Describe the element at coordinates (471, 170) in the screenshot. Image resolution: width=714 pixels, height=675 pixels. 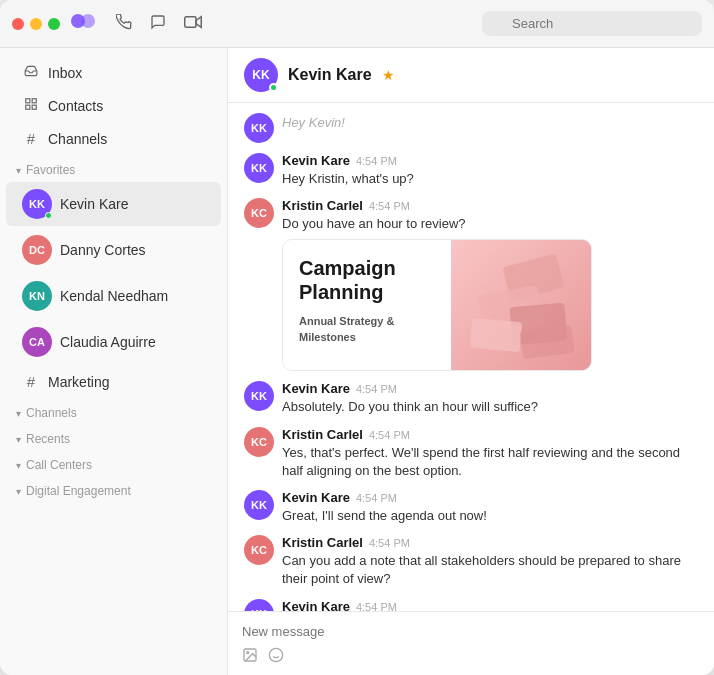
I see `message-row: KK Kevin Kare 4:54 PM Hey Kristin, what'…` at that location.